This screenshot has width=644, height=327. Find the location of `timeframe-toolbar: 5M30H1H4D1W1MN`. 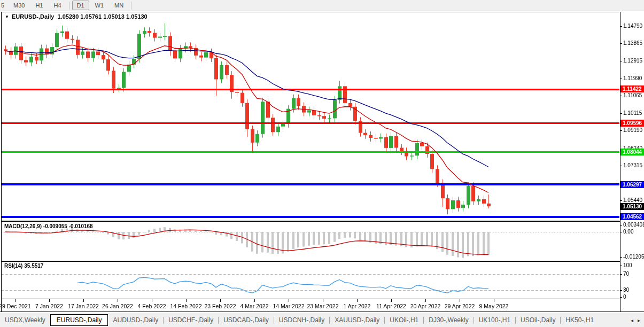

timeframe-toolbar: 5M30H1H4D1W1MN is located at coordinates (322, 5).